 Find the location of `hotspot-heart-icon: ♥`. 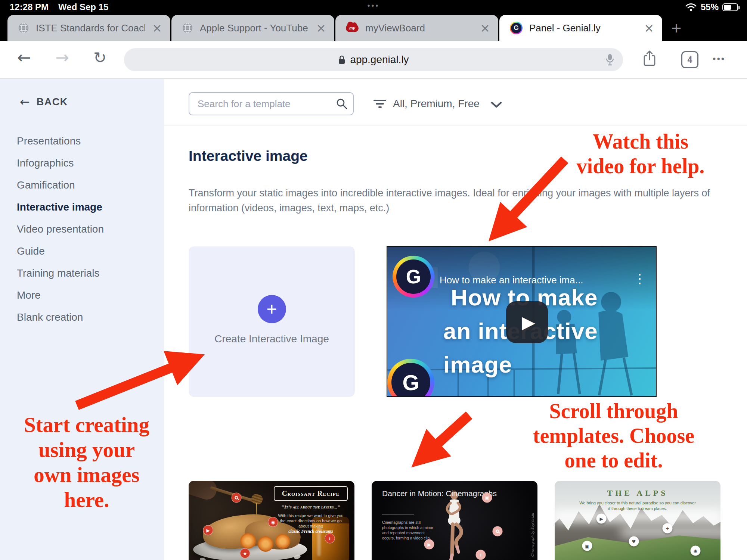

hotspot-heart-icon: ♥ is located at coordinates (634, 541).